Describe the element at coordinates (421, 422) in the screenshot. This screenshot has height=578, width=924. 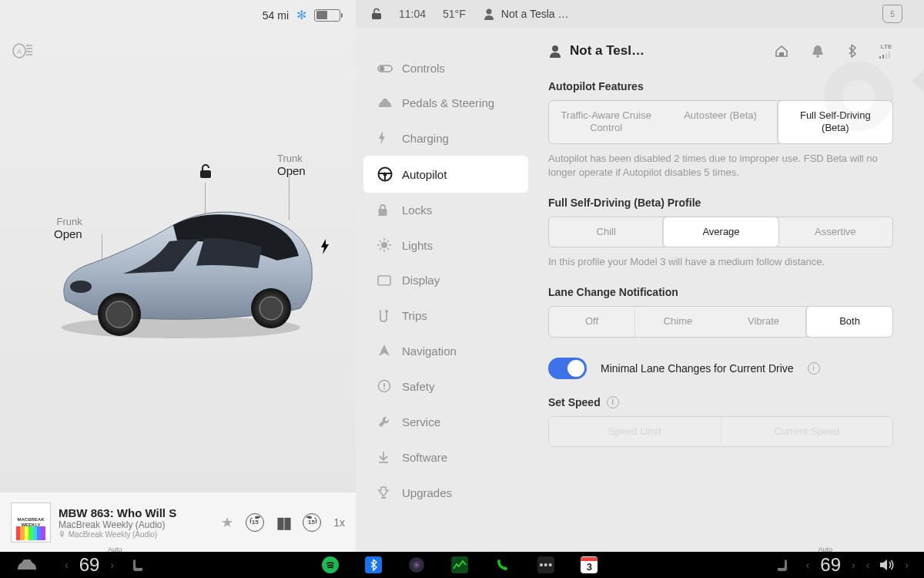
I see `sidebar-item-label: Service` at that location.